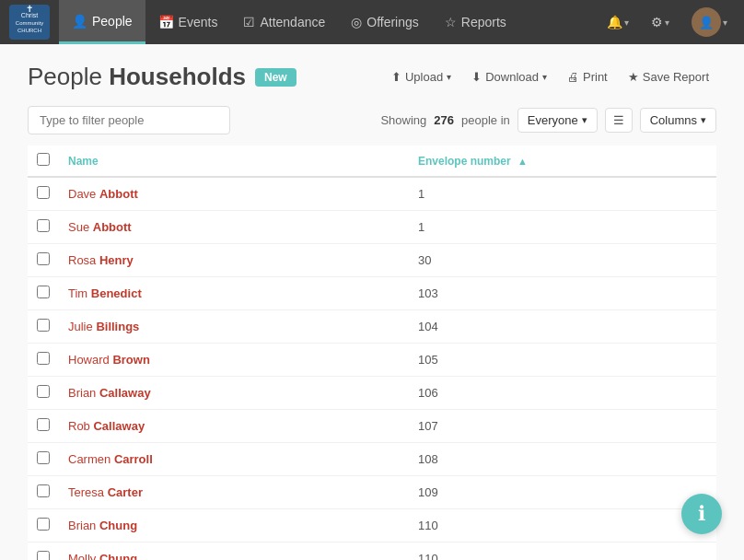 This screenshot has width=744, height=560. What do you see at coordinates (188, 22) in the screenshot?
I see `nav-item-events: 📅 Events` at bounding box center [188, 22].